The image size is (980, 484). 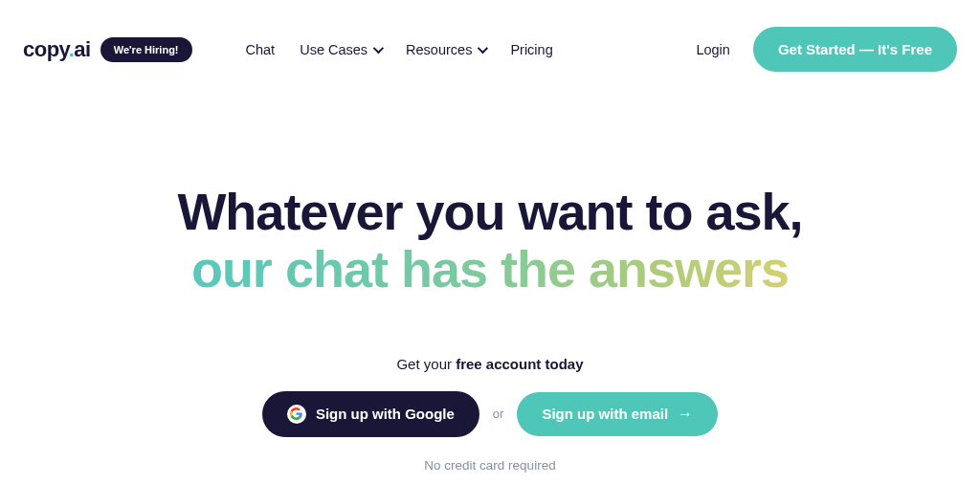 What do you see at coordinates (146, 50) in the screenshot?
I see `hiring-badge: We're Hiring!` at bounding box center [146, 50].